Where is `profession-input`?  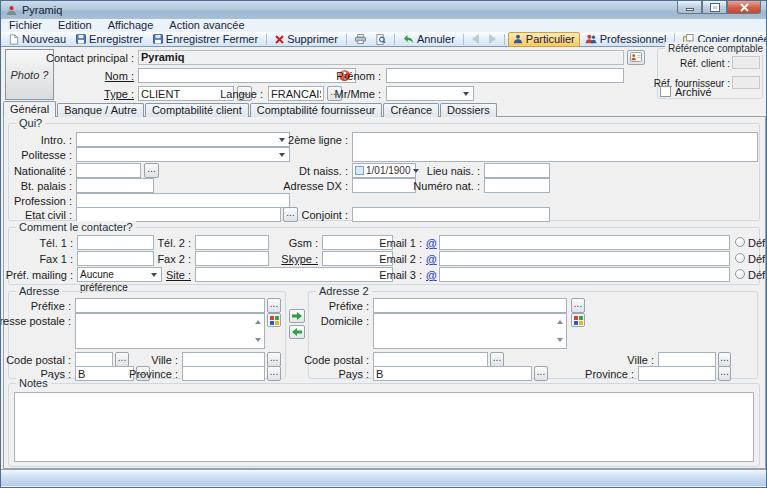
profession-input is located at coordinates (183, 200).